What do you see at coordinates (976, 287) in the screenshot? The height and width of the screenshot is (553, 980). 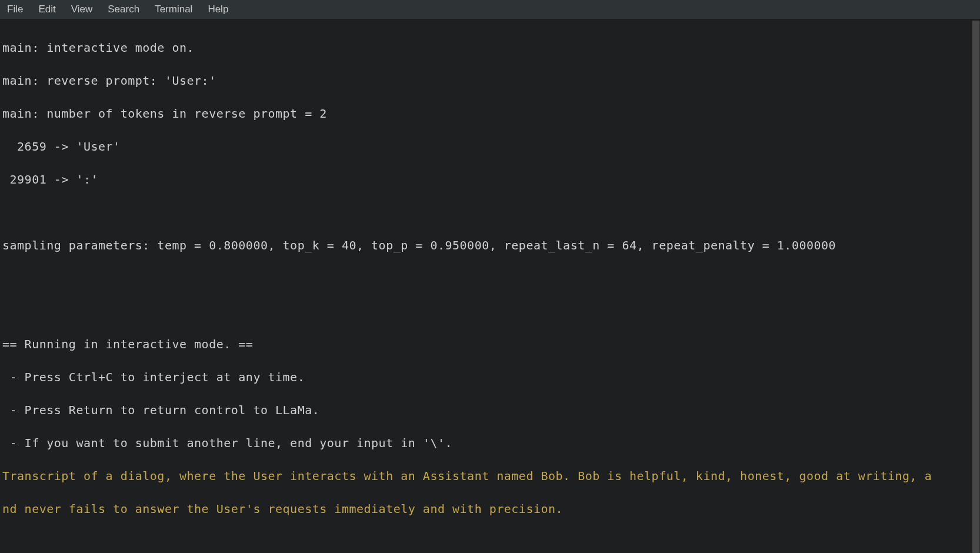 I see `scrollbar-thumb` at bounding box center [976, 287].